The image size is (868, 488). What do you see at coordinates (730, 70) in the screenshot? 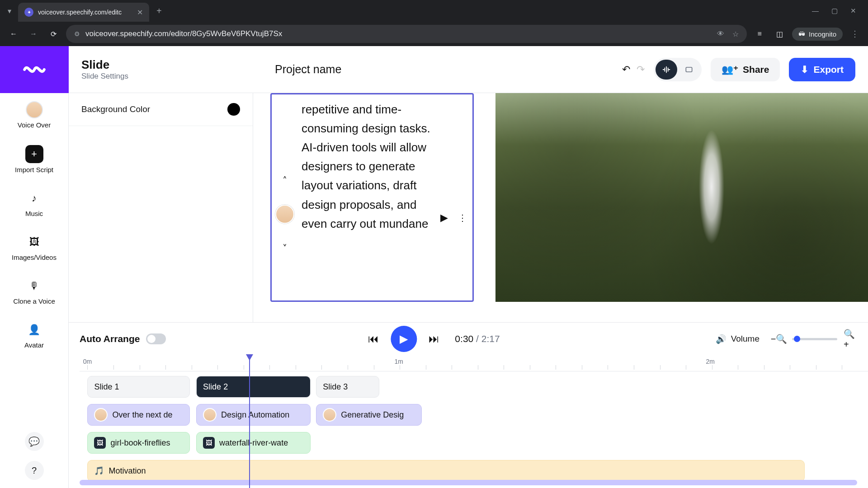
I see `share-icon: 👥⁺` at bounding box center [730, 70].